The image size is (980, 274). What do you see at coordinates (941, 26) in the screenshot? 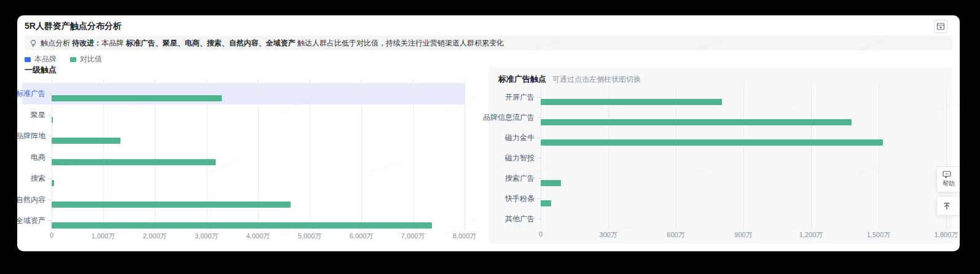
I see `add-to-dashboard-icon` at bounding box center [941, 26].